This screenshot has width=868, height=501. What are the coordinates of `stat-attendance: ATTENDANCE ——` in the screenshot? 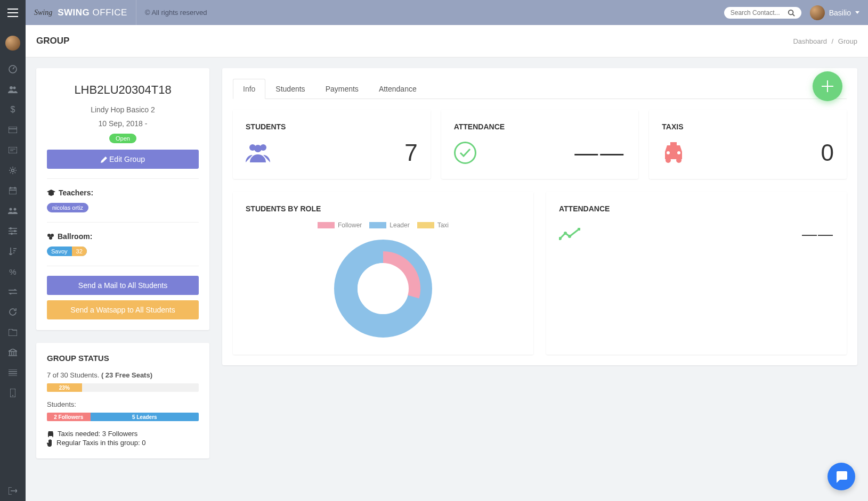 It's located at (540, 144).